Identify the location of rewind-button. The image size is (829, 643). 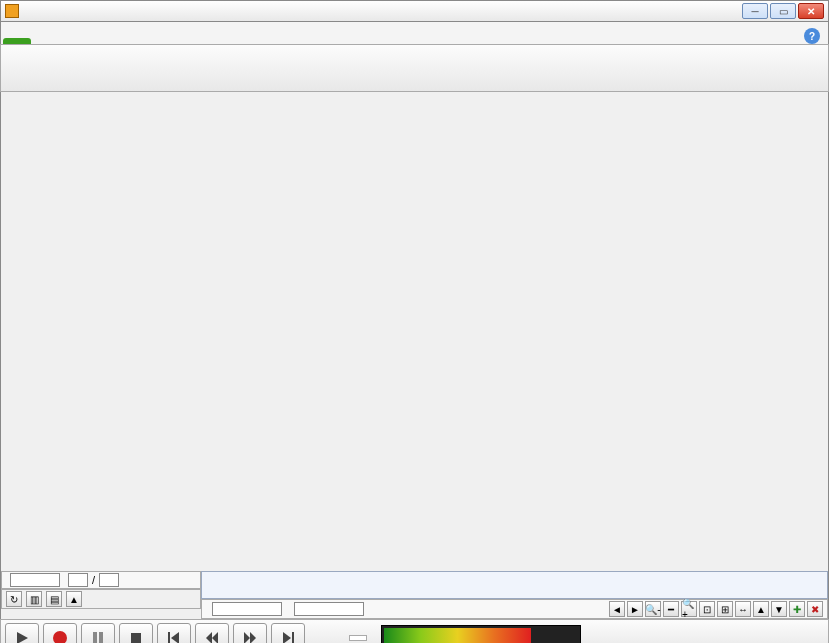
(212, 633).